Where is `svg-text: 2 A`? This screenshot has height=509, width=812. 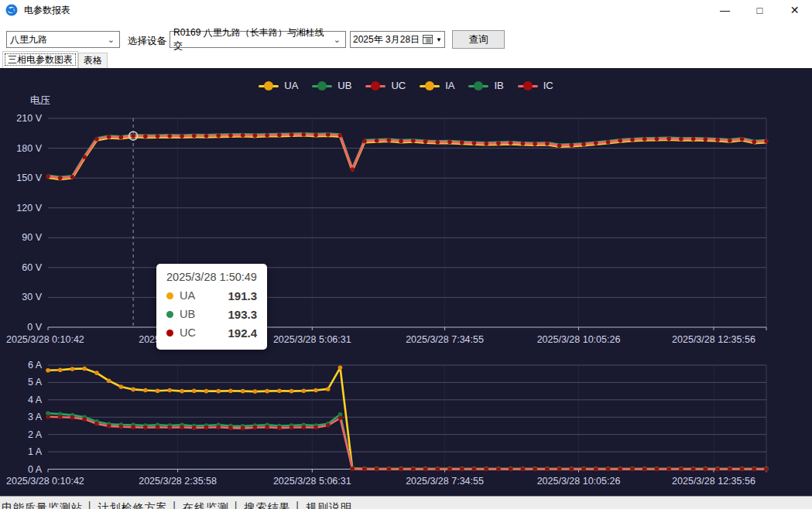 svg-text: 2 A is located at coordinates (36, 435).